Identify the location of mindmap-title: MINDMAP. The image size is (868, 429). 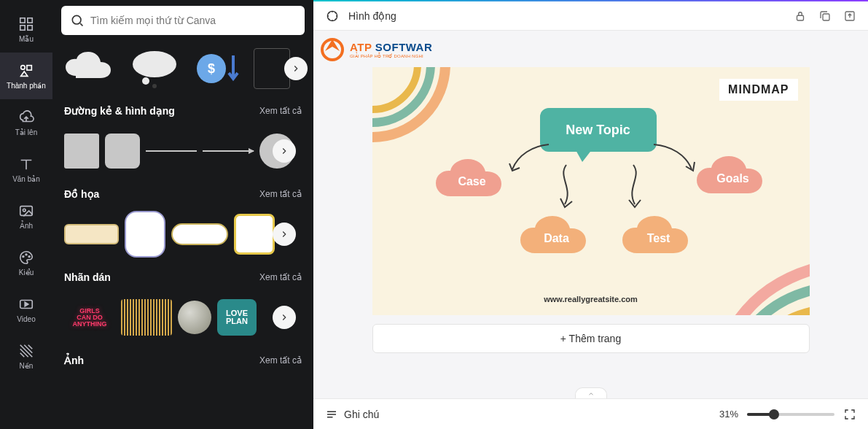
(758, 90).